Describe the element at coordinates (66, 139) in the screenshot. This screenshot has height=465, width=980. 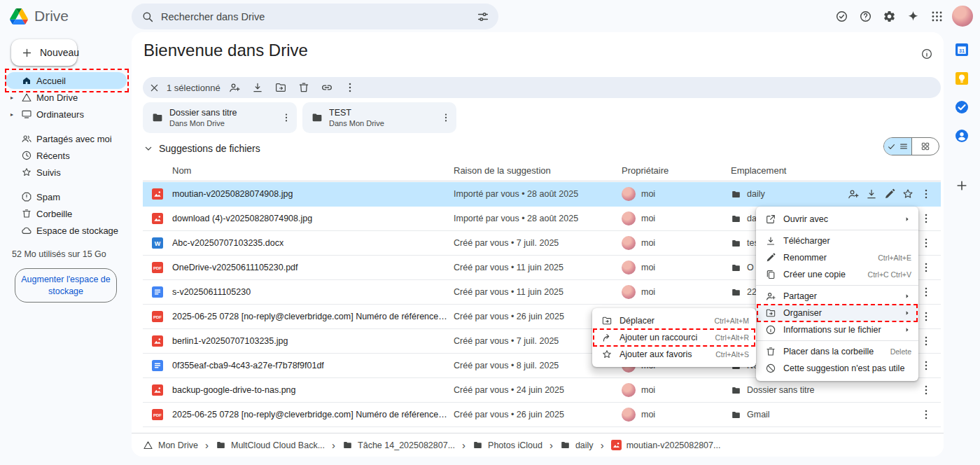
I see `sidebar-item-partages-avec-moi: Partagés avec moi` at that location.